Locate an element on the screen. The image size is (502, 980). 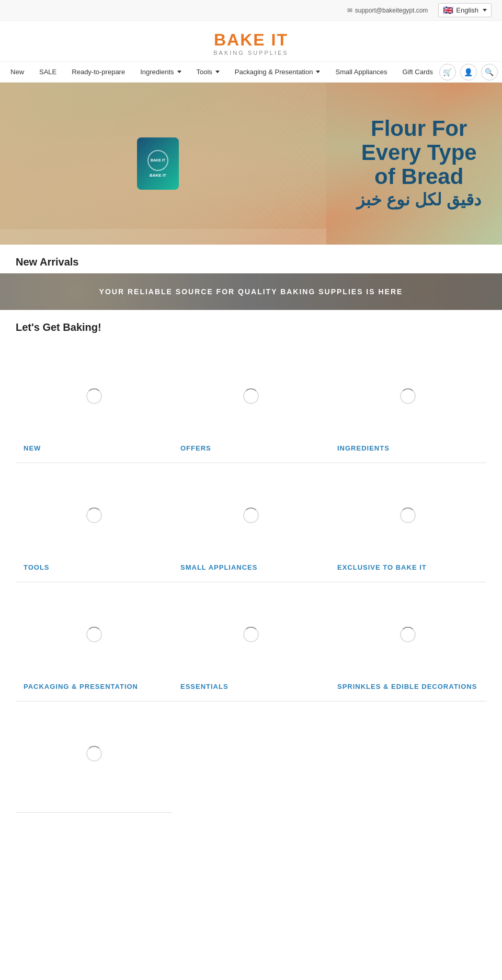
nav-icons: 🛒 👤 🔍 is located at coordinates (469, 72).